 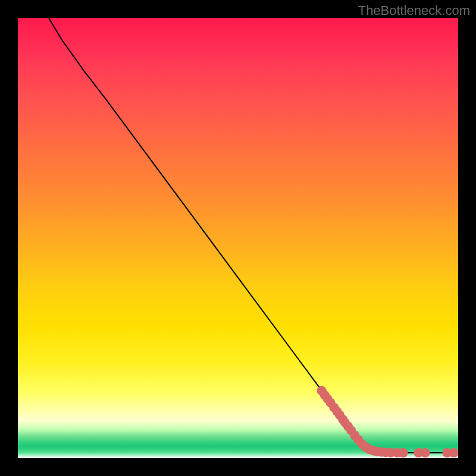 I want to click on marker-layer, so click(x=388, y=422).